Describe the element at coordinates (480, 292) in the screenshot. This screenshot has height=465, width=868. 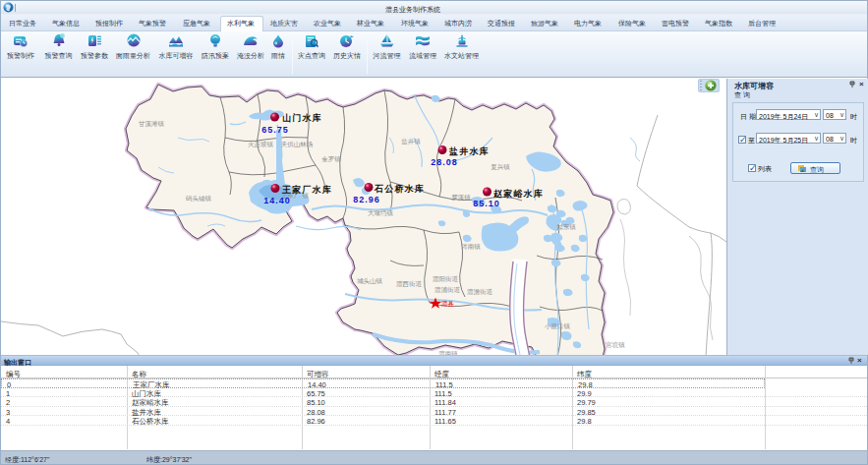
I see `svg-text: 澧澹街道` at that location.